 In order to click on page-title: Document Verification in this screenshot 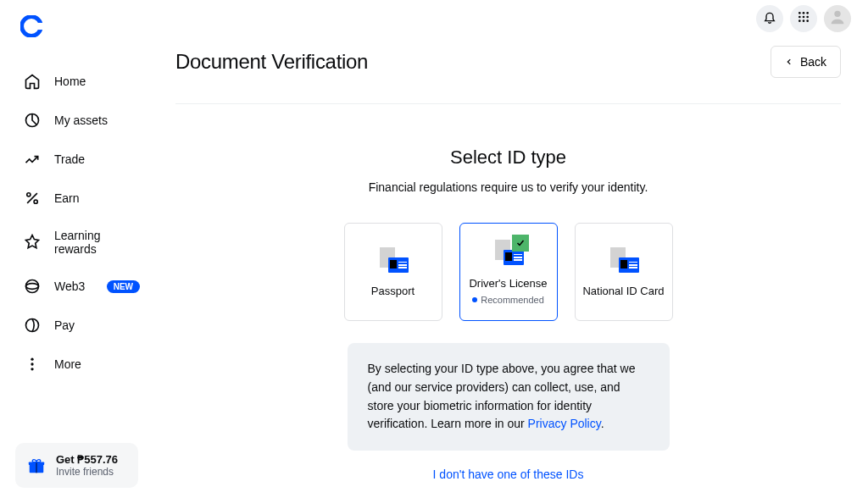, I will do `click(271, 62)`.